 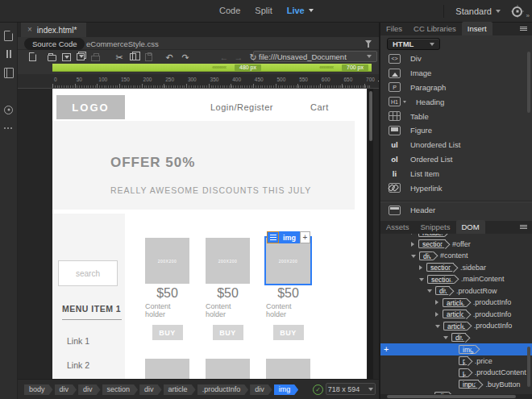 I want to click on tab-files: Files, so click(x=394, y=29).